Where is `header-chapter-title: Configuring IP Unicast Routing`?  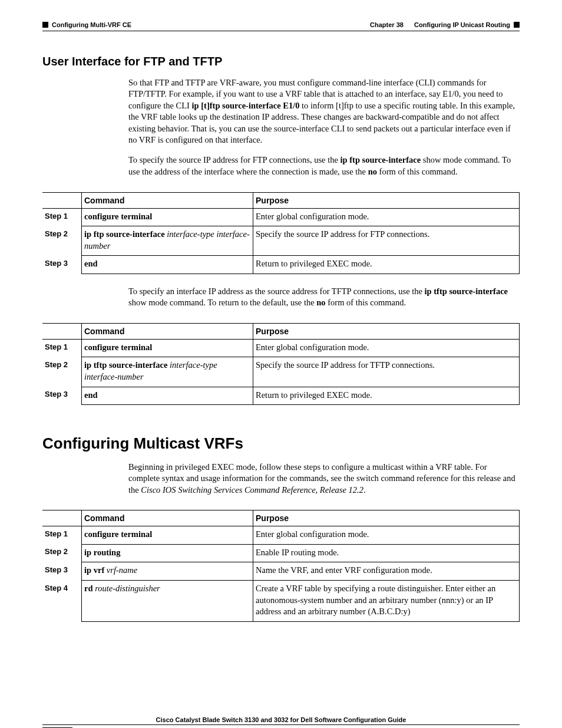
header-chapter-title: Configuring IP Unicast Routing is located at coordinates (462, 25).